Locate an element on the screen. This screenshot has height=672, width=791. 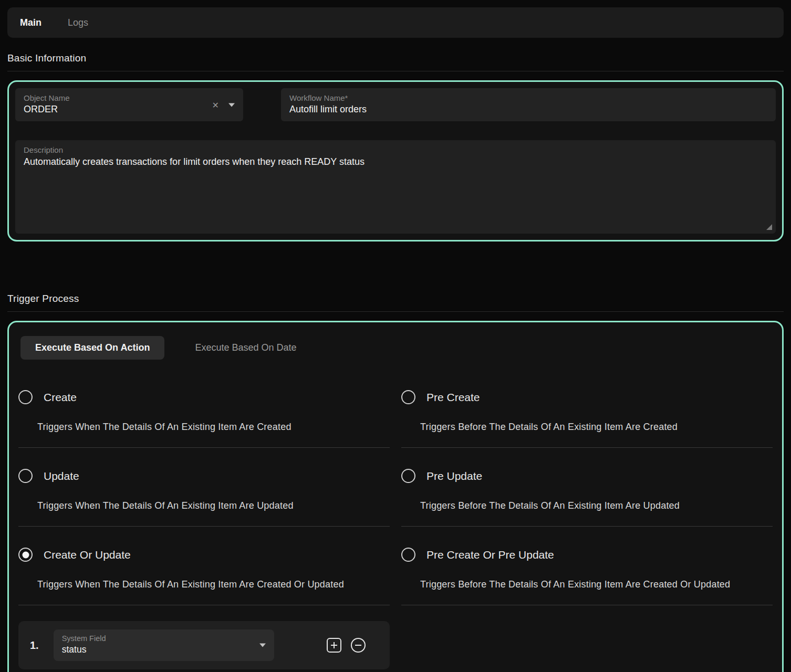
option-pre-create-or-pre-update-header: Pre Create Or Pre Update is located at coordinates (587, 554).